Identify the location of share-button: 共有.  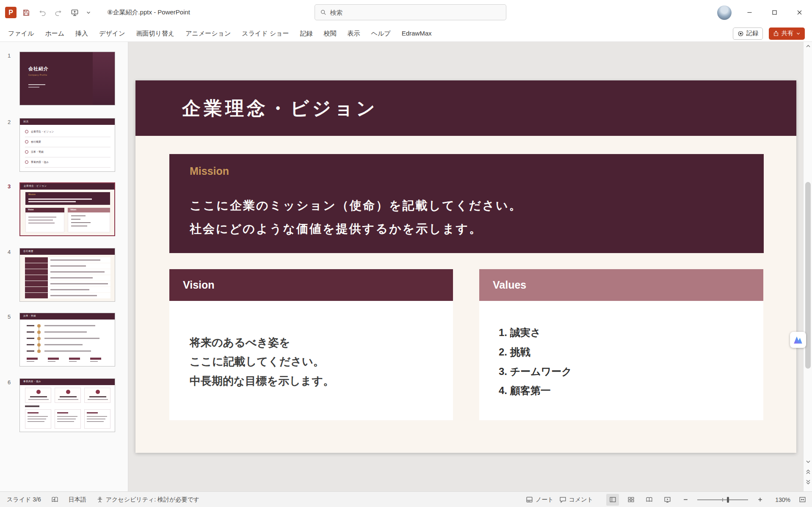
(787, 34).